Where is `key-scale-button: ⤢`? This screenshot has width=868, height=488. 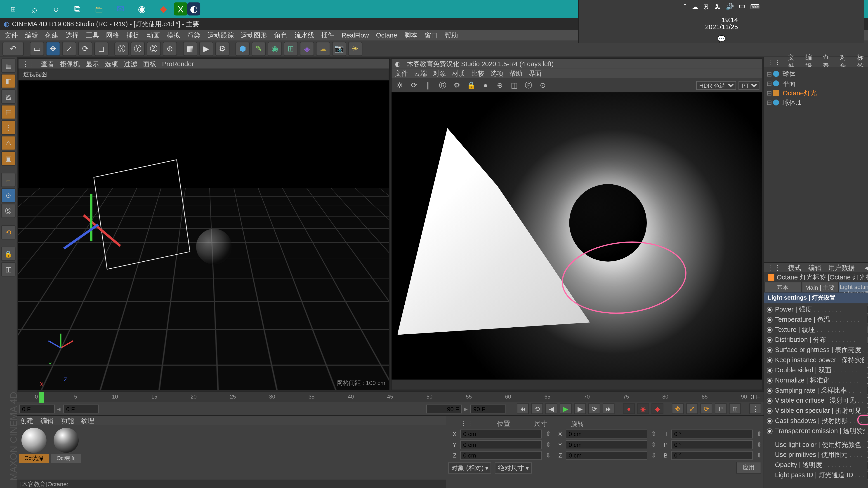 key-scale-button: ⤢ is located at coordinates (692, 409).